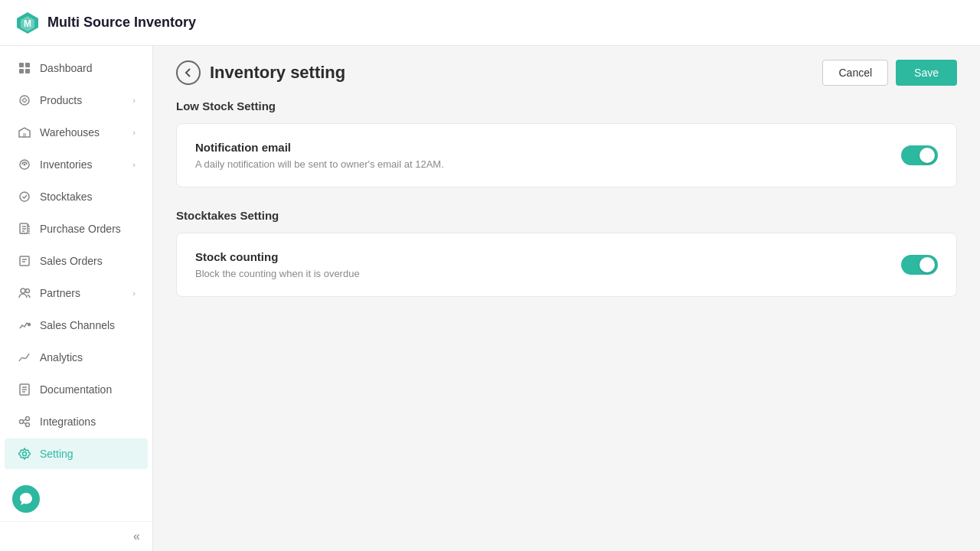 This screenshot has height=551, width=980. What do you see at coordinates (567, 73) in the screenshot?
I see `page-header: Inventory setting Cancel Save` at bounding box center [567, 73].